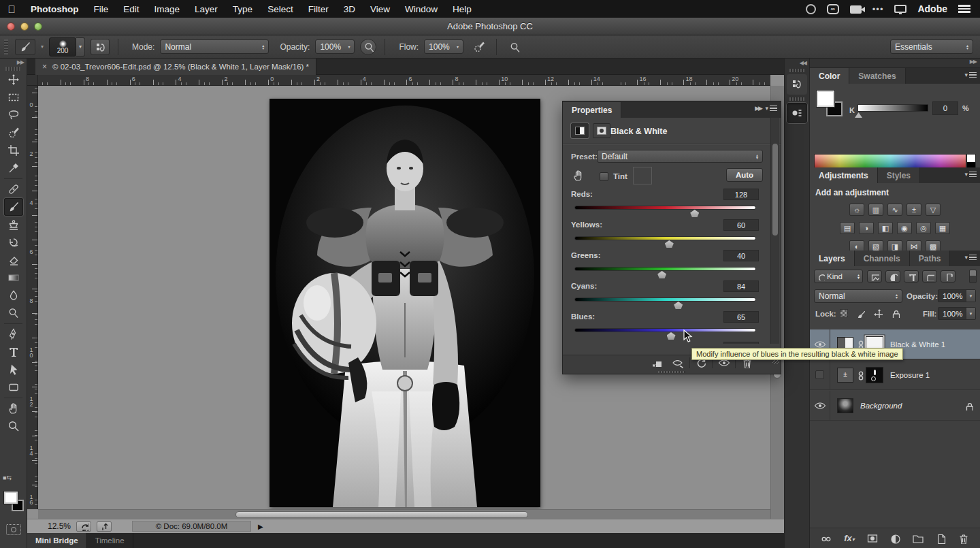 This screenshot has height=548, width=980. Describe the element at coordinates (14, 133) in the screenshot. I see `quick-select-tool` at that location.